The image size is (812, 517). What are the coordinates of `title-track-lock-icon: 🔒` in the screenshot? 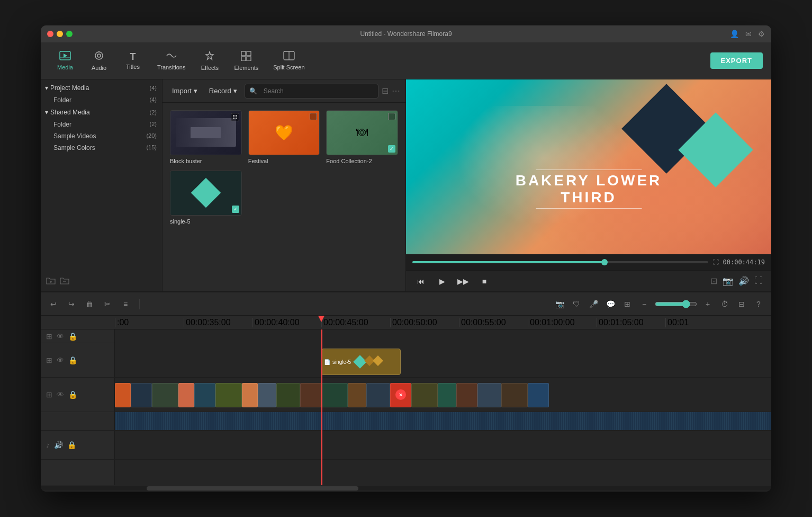 It's located at (73, 360).